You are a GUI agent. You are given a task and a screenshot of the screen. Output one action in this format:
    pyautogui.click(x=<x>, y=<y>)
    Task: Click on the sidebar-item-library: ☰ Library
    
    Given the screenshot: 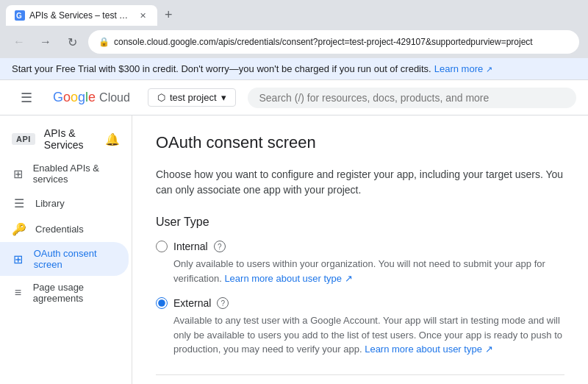 What is the action you would take?
    pyautogui.click(x=66, y=203)
    